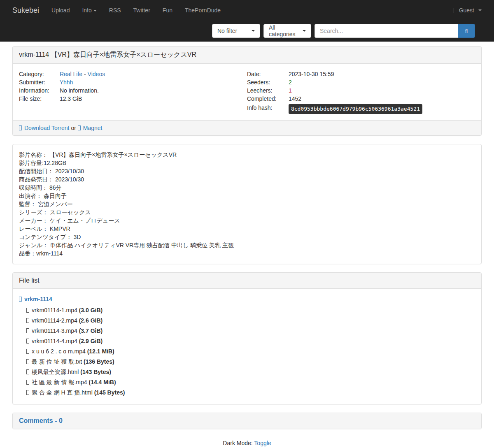  I want to click on file-row: x u u 6 2 . c o m.mp4 (12.1 MiB), so click(251, 351).